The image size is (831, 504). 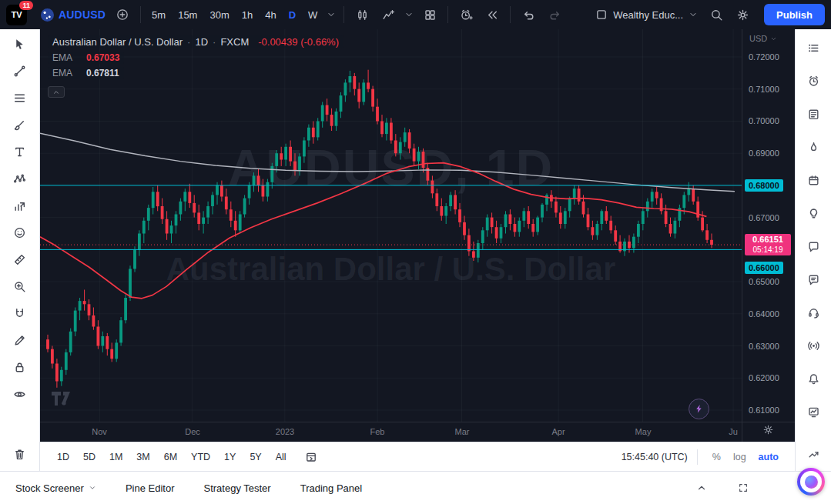 What do you see at coordinates (362, 15) in the screenshot?
I see `chart-style-button` at bounding box center [362, 15].